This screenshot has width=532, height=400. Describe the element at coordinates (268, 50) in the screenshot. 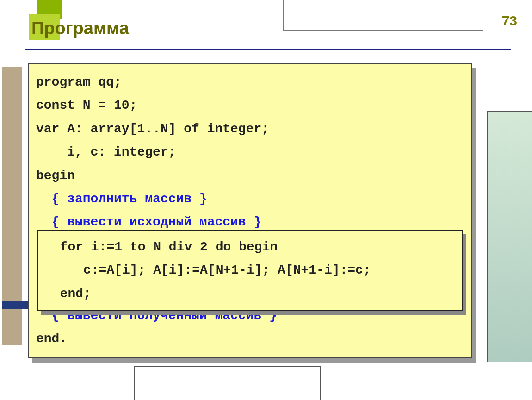

I see `header-rule` at that location.